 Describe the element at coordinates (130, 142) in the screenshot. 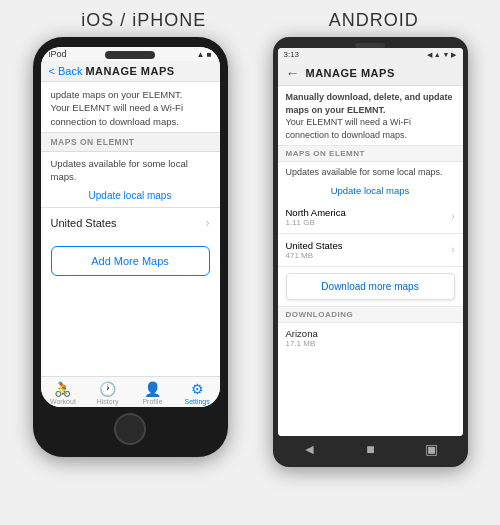

I see `ios-maps-section-header: MAPS ON ELEMNT` at that location.